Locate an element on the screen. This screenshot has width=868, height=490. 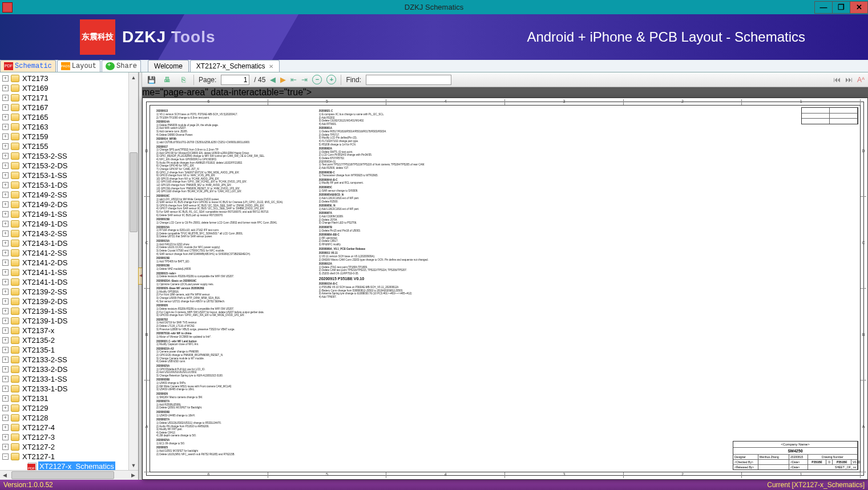
tree-item: +XT2139-1-DS is located at coordinates (70, 321).